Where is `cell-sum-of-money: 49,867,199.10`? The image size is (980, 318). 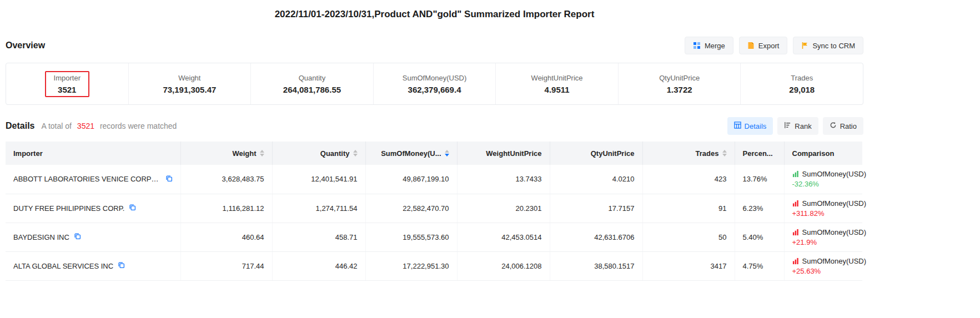 cell-sum-of-money: 49,867,199.10 is located at coordinates (411, 179).